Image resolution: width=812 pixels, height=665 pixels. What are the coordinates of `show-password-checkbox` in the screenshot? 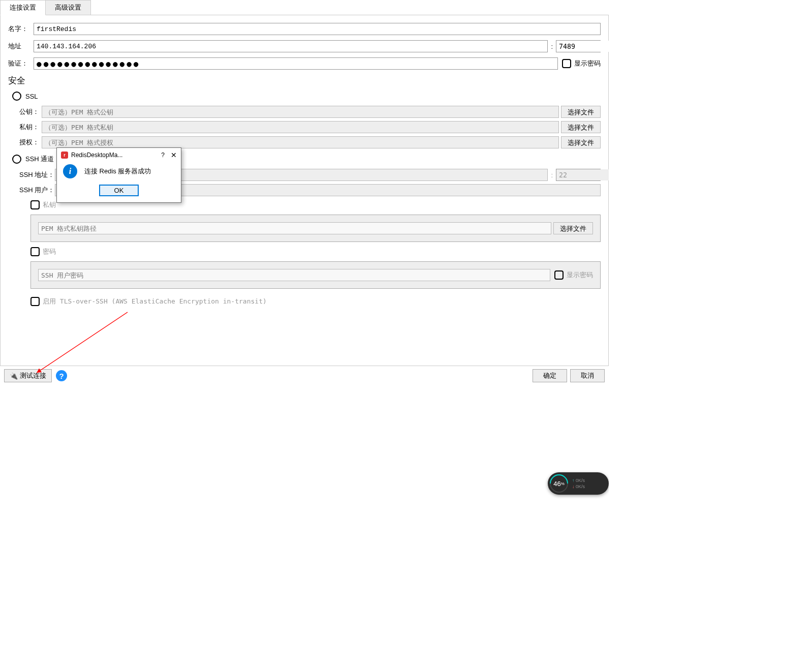 It's located at (567, 64).